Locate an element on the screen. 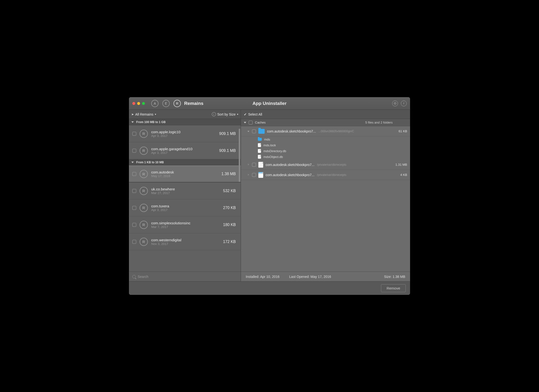  file-size: 1.31 MB is located at coordinates (401, 165).